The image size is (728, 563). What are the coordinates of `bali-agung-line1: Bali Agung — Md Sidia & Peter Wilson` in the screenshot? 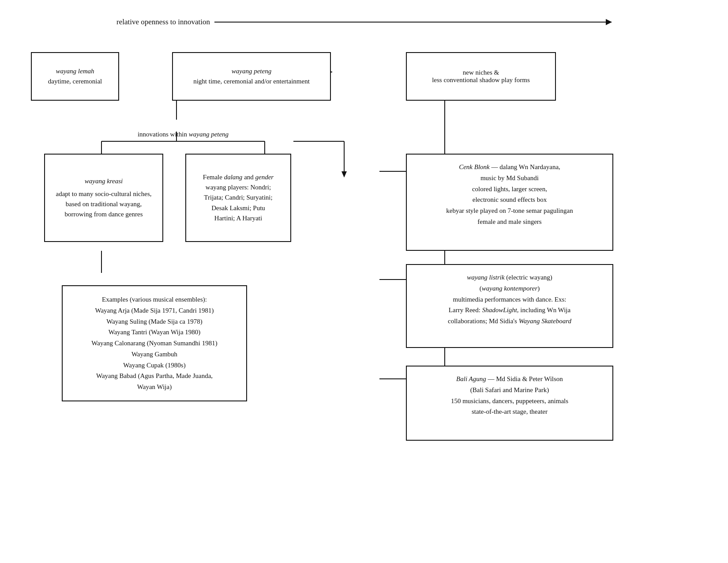 It's located at (510, 379).